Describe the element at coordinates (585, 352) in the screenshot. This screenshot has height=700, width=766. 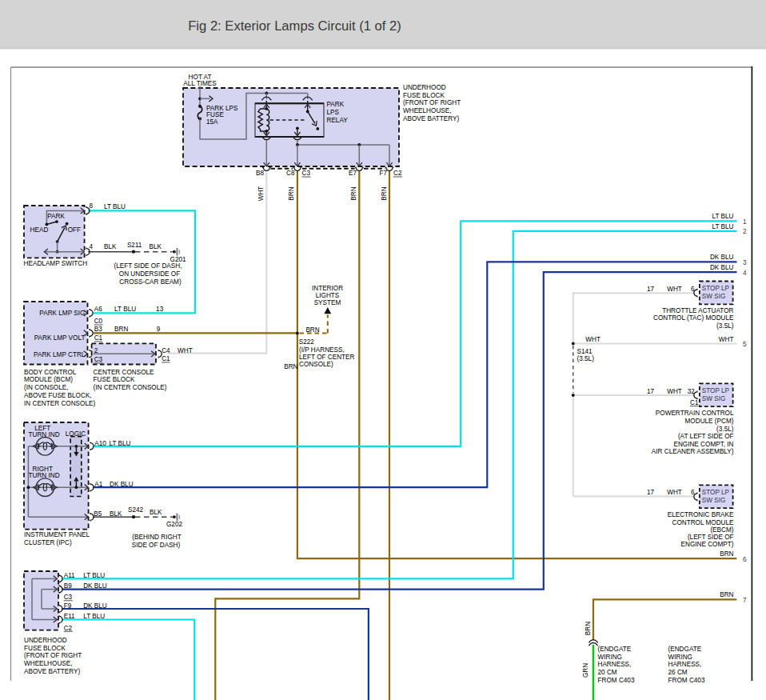
I see `svg-text: S141` at that location.